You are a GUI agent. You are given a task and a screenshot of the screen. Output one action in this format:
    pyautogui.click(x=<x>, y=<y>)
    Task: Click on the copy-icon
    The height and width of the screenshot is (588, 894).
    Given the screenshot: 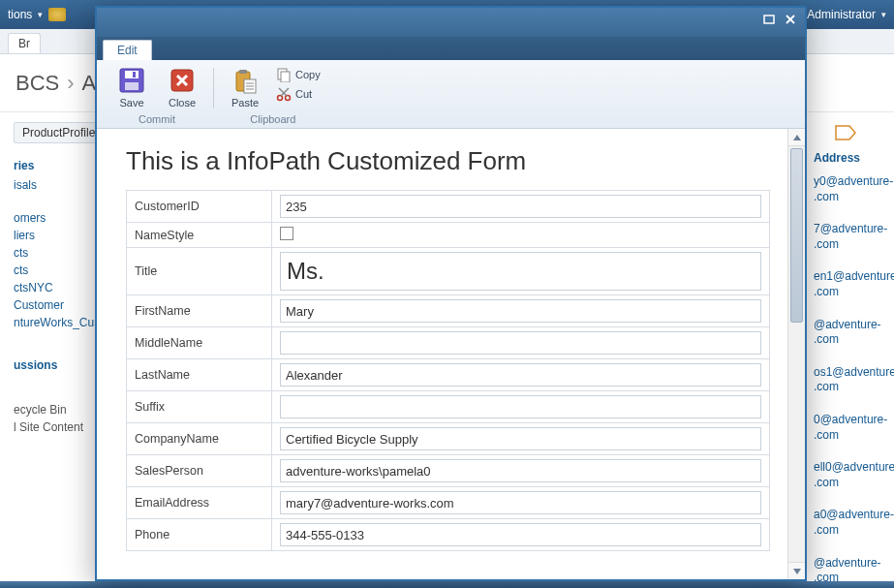 What is the action you would take?
    pyautogui.click(x=284, y=75)
    